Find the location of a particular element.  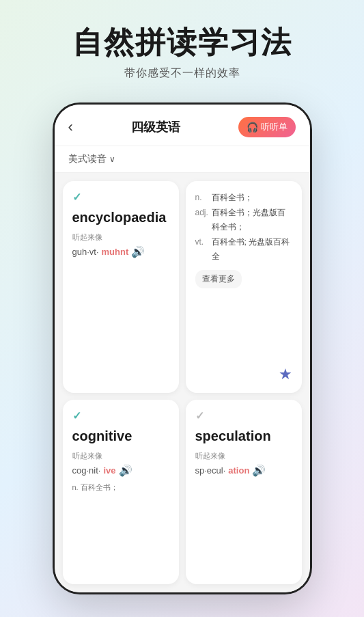

word-card-encyclopaedia: ✓ encyclopaedia 听起来像 guh·vt·muhnt 🔊 is located at coordinates (121, 287).